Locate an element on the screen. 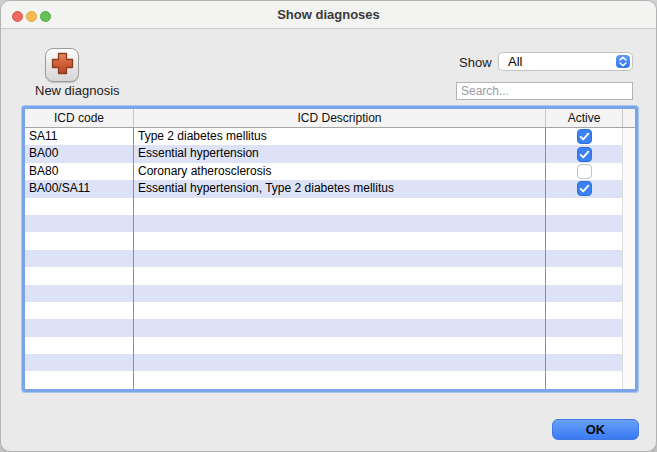 This screenshot has height=452, width=657. icd-code-cell: BA00/SA11 is located at coordinates (80, 188).